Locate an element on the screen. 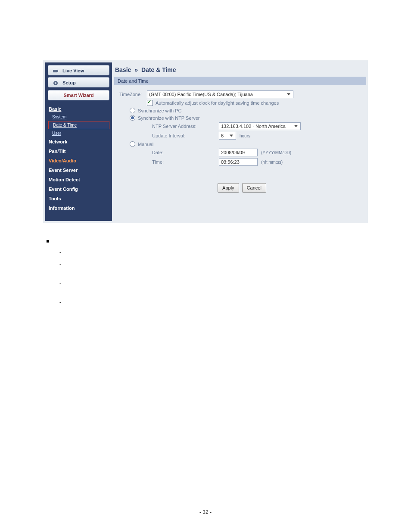 The height and width of the screenshot is (532, 411). nav-user: User is located at coordinates (78, 134).